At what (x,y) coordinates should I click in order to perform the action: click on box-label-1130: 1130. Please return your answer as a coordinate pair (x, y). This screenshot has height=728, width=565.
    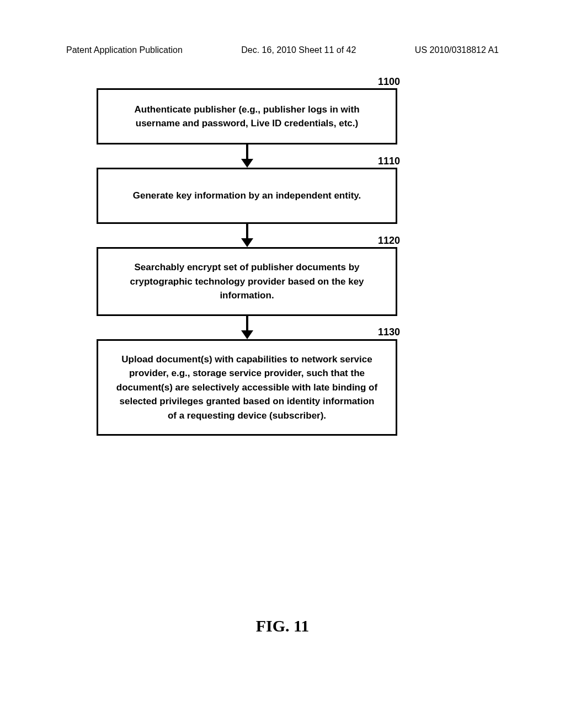
    Looking at the image, I should click on (389, 332).